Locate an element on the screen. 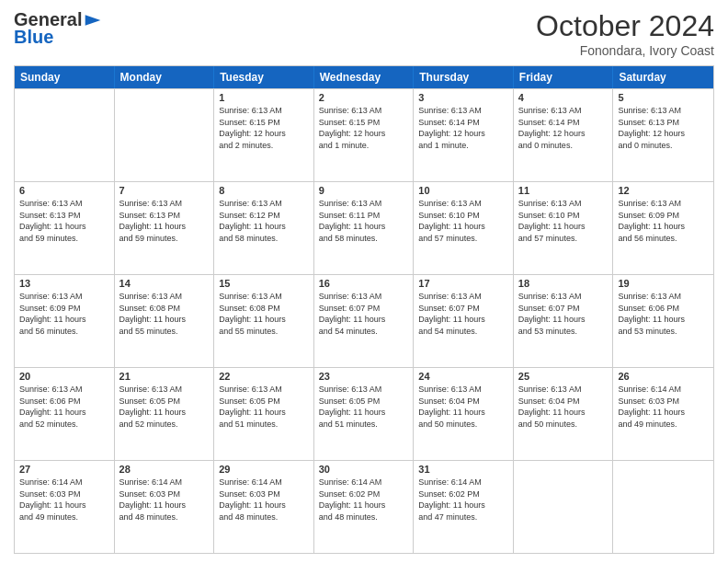 This screenshot has height=563, width=728. calendar-day-cell: 12Sunrise: 6:13 AM Sunset: 6:09 PM Dayli… is located at coordinates (664, 228).